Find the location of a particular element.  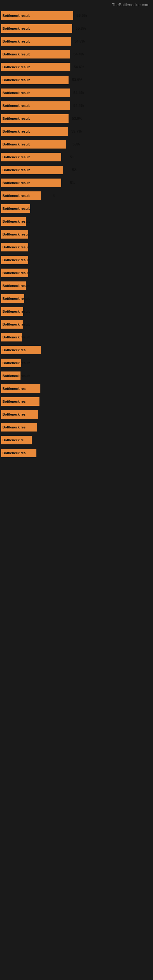

bar-label: Bottleneck re is located at coordinates (13, 440).